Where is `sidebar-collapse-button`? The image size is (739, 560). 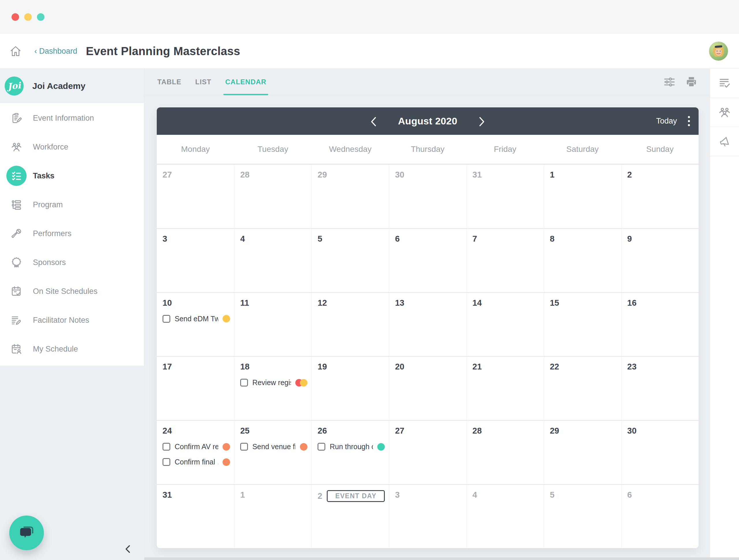 sidebar-collapse-button is located at coordinates (128, 549).